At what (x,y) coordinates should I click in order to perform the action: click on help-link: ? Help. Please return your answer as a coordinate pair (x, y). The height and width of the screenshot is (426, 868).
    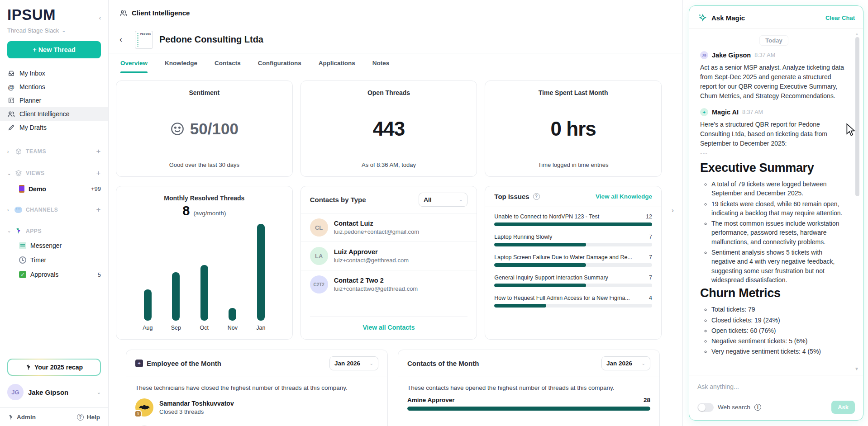
    Looking at the image, I should click on (89, 417).